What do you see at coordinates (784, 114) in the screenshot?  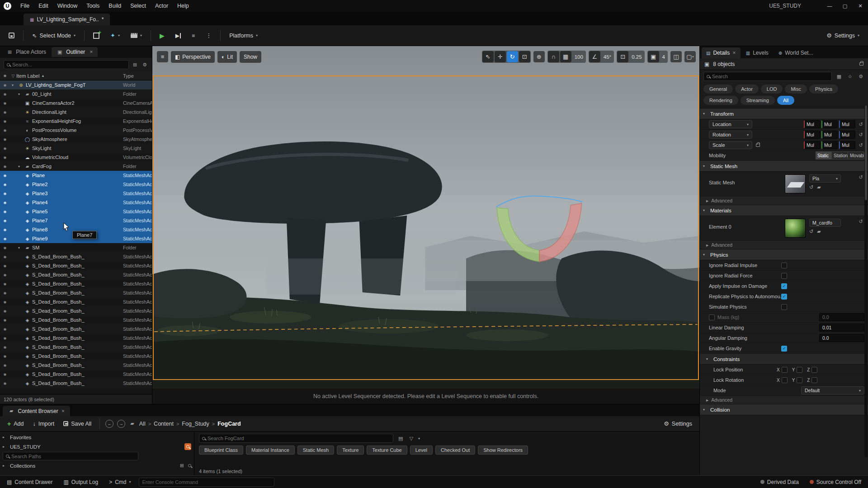 I see `section-transform: ▾ Transform` at bounding box center [784, 114].